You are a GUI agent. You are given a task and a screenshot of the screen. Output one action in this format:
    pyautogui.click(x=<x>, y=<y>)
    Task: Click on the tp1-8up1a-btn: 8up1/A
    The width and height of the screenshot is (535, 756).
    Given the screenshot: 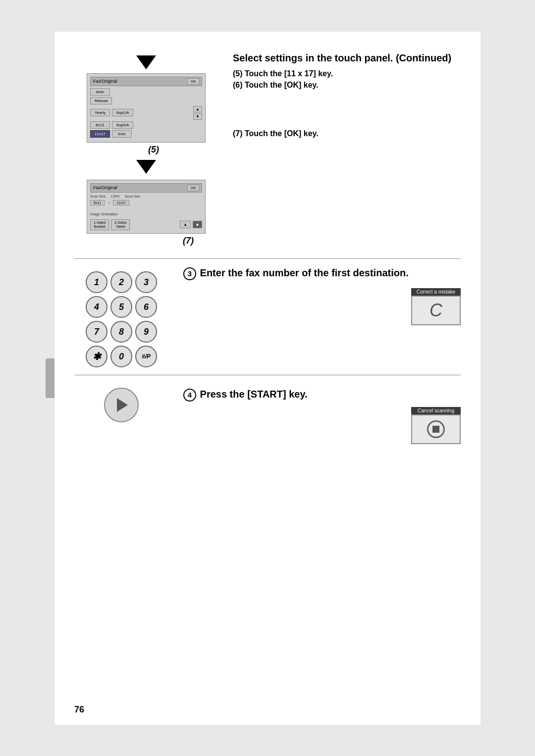 What is the action you would take?
    pyautogui.click(x=123, y=113)
    